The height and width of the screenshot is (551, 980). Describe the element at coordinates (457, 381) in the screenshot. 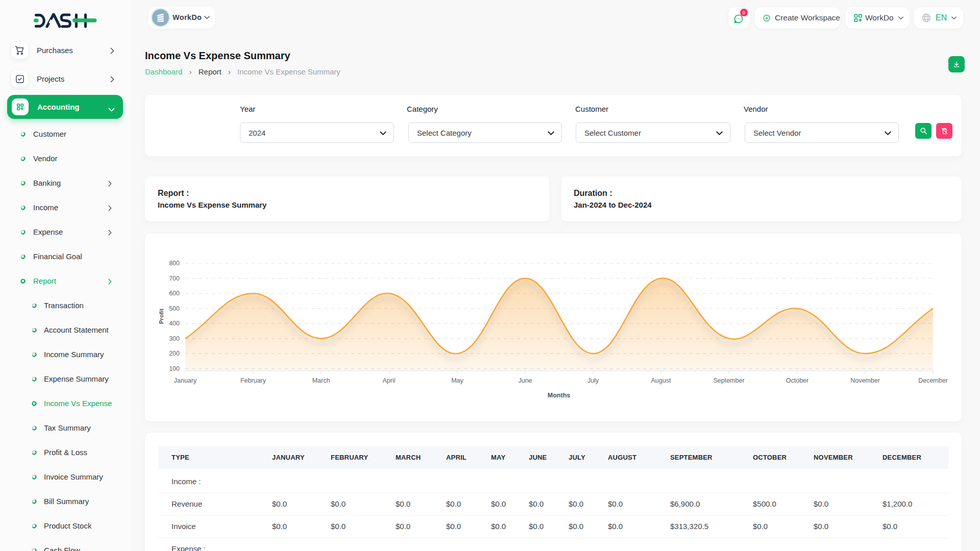

I see `svg-text: May` at that location.